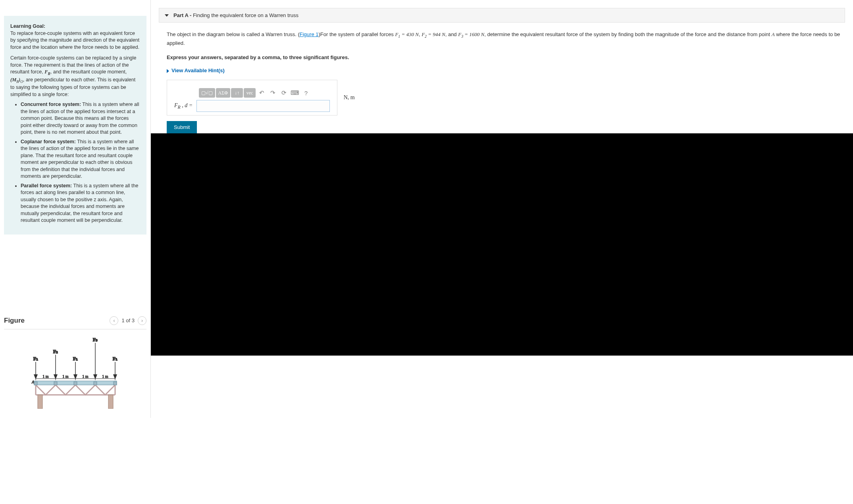 This screenshot has height=504, width=853. What do you see at coordinates (75, 125) in the screenshot?
I see `learning-goal-panel: Learning Goal: To replace force-couple s…` at bounding box center [75, 125].